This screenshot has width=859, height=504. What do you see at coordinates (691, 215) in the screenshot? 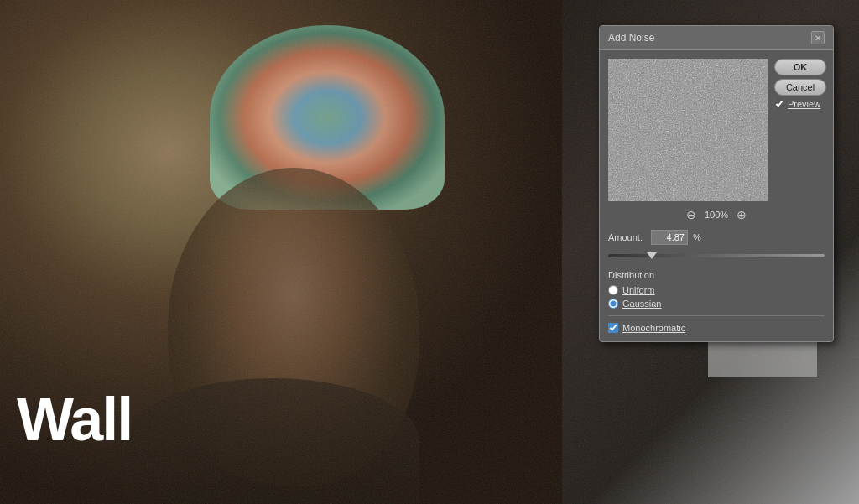
I see `zoom-out-icon: ⊖` at bounding box center [691, 215].